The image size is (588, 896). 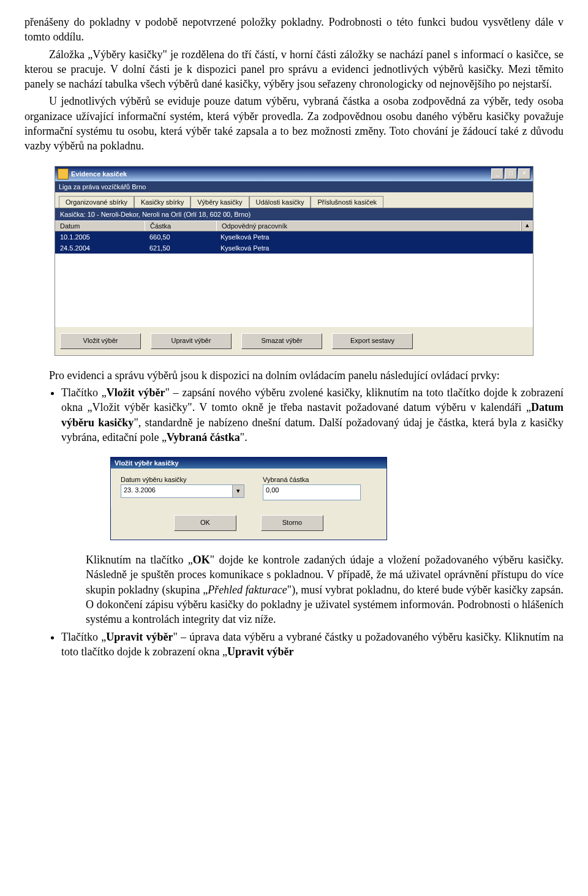 What do you see at coordinates (176, 491) in the screenshot?
I see `date-value: 23. 3.2006` at bounding box center [176, 491].